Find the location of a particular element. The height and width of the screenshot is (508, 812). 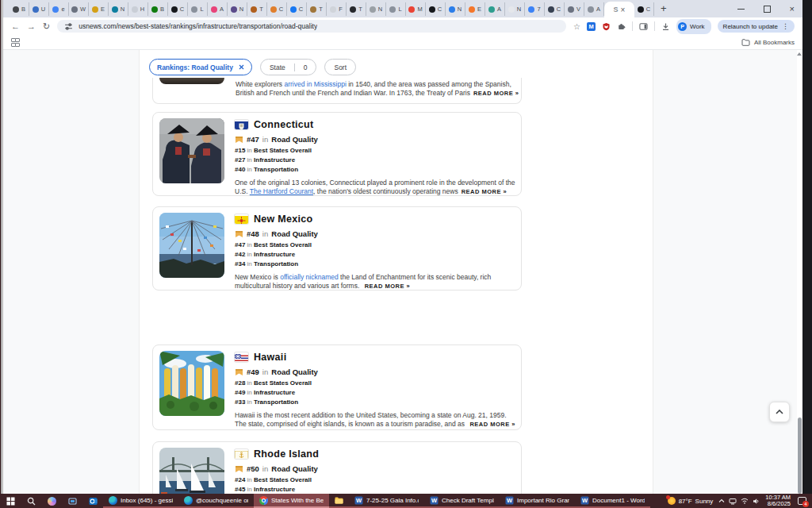

tray-chevron-up-icon is located at coordinates (722, 501).